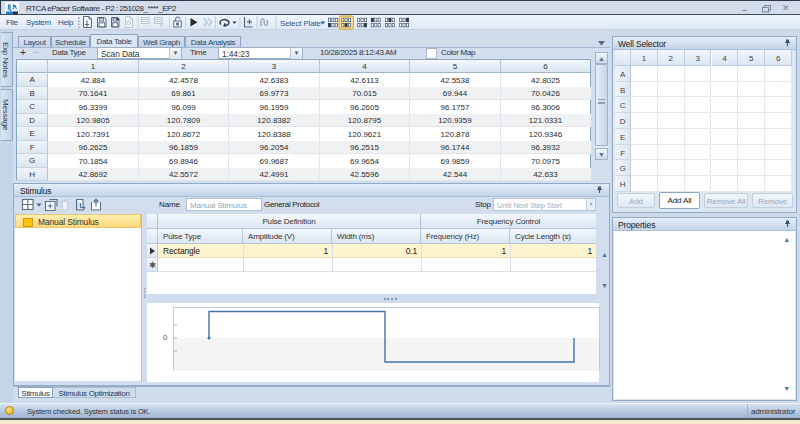 This screenshot has width=800, height=424. I want to click on svg-text: Select Plate, so click(301, 24).